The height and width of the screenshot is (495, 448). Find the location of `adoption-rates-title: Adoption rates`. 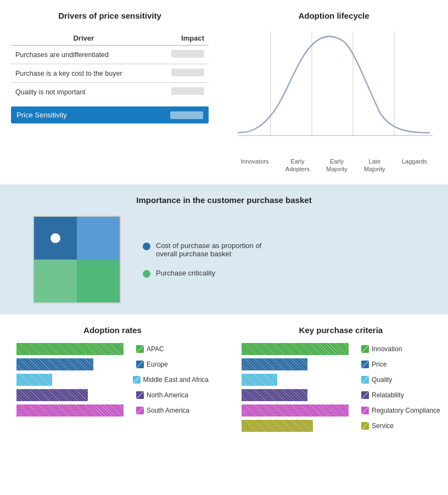

adoption-rates-title: Adoption rates is located at coordinates (113, 330).